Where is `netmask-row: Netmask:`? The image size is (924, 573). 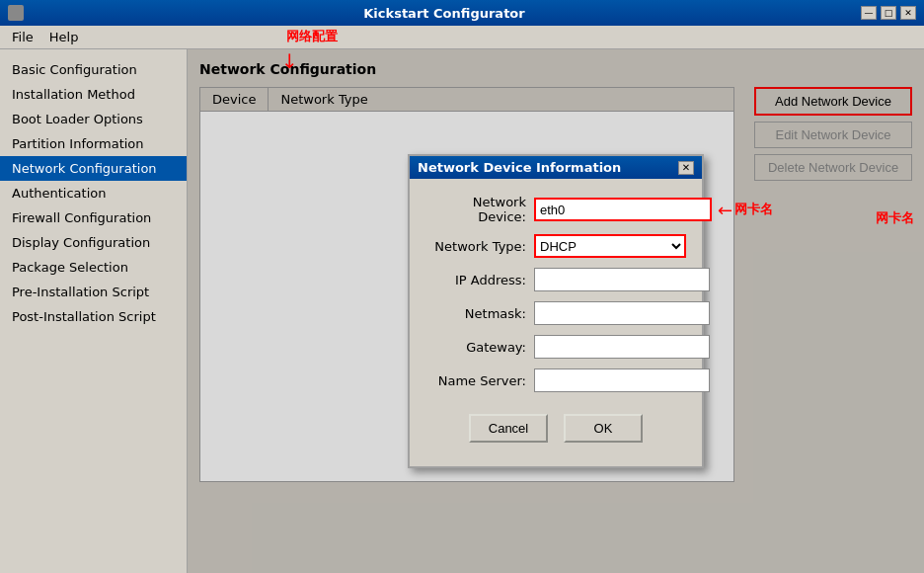
netmask-row: Netmask: is located at coordinates (556, 313).